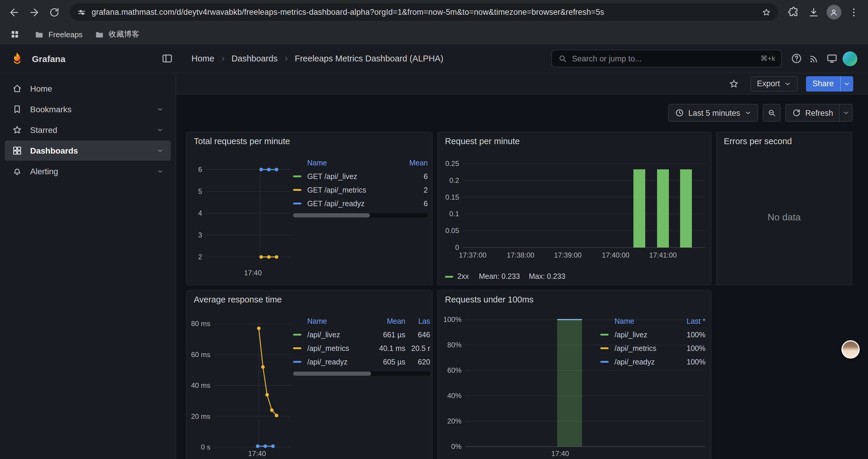 Image resolution: width=868 pixels, height=459 pixels. Describe the element at coordinates (424, 12) in the screenshot. I see `url-bar: grafana.mathmast.com/d/deytv4rwavabkb/fr…` at that location.